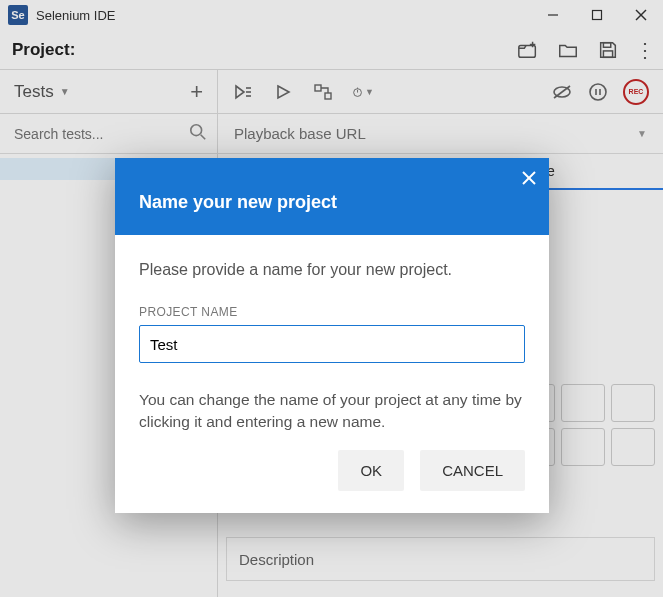  What do you see at coordinates (332, 270) in the screenshot?
I see `modal-prompt: Please provide a name for your new proje…` at bounding box center [332, 270].